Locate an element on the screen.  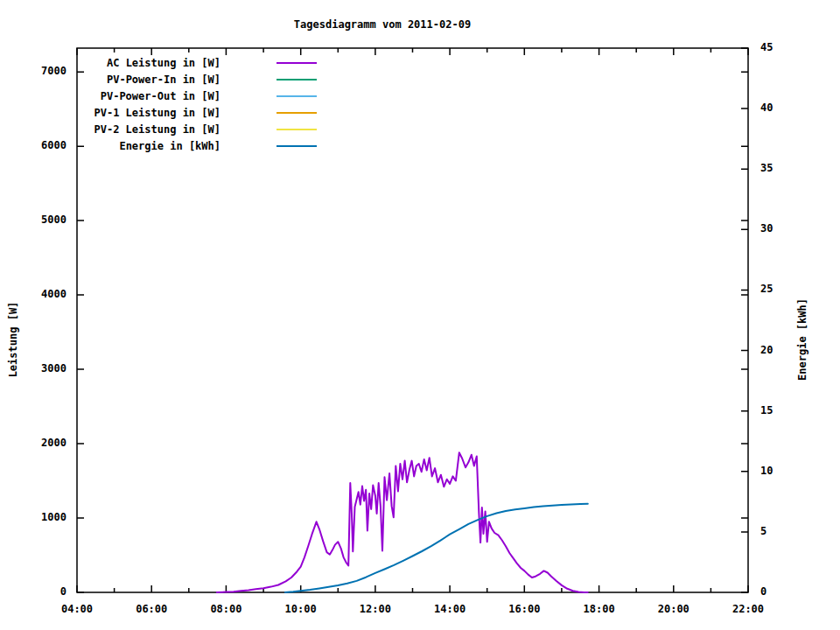
x-tick-label: 06:00 is located at coordinates (151, 609).